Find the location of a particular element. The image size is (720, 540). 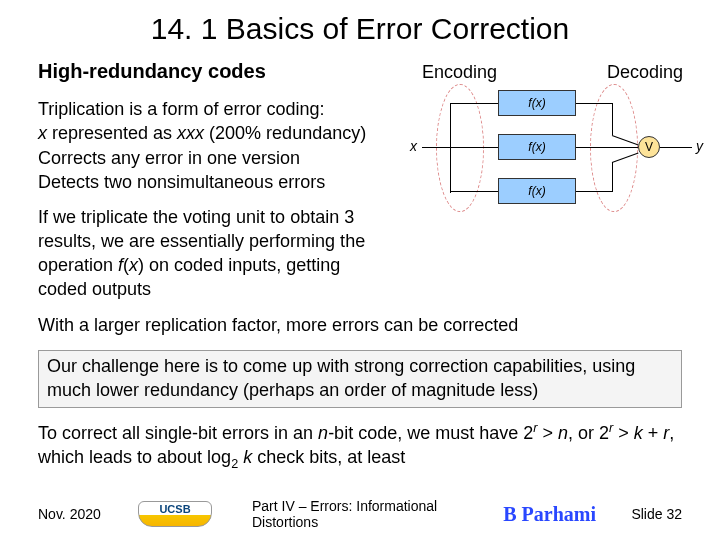

trip-x: x is located at coordinates (42, 133).